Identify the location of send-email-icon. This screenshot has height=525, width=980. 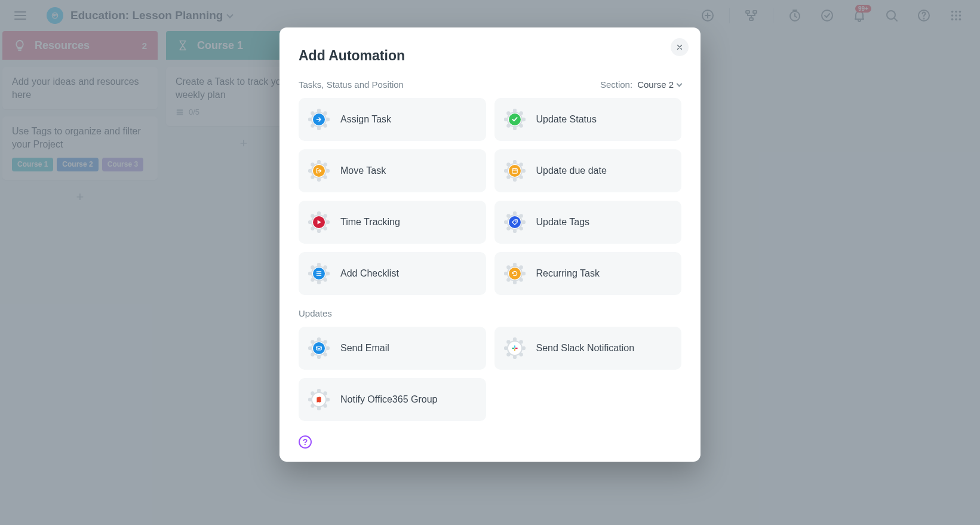
(319, 348).